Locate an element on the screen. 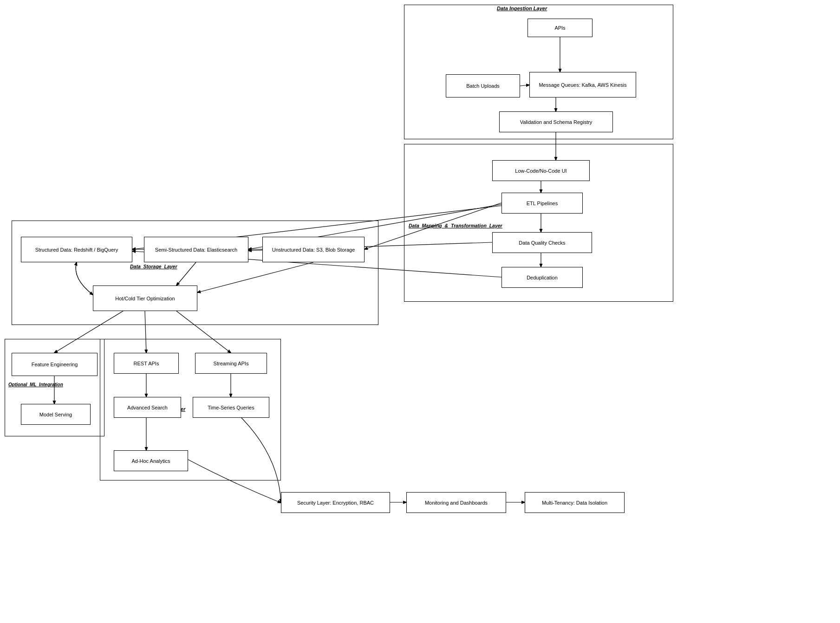  box-message-queues: Message Queues: Kafka, AWS Kinesis is located at coordinates (583, 84).